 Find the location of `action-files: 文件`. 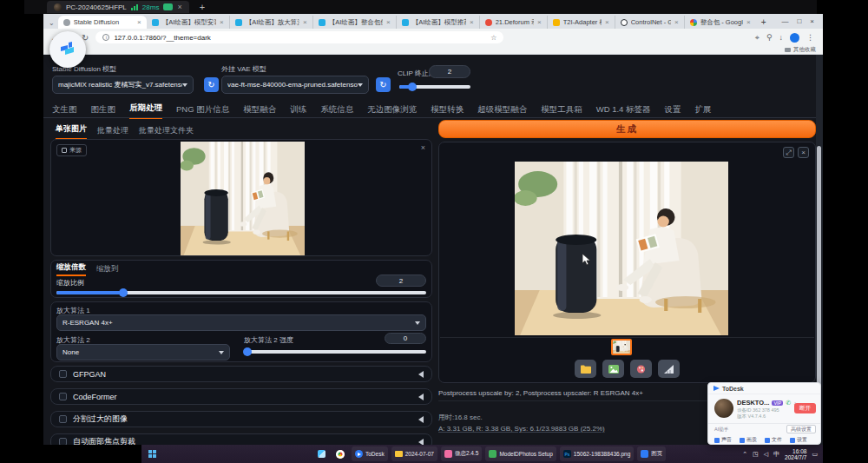

action-files: 文件 is located at coordinates (773, 440).